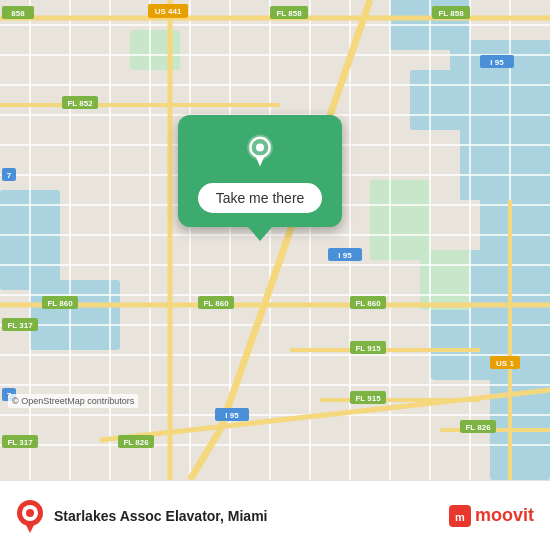  Describe the element at coordinates (275, 515) in the screenshot. I see `bottom-bar: Starlakes Assoc Elavator, Miami m moovit` at that location.